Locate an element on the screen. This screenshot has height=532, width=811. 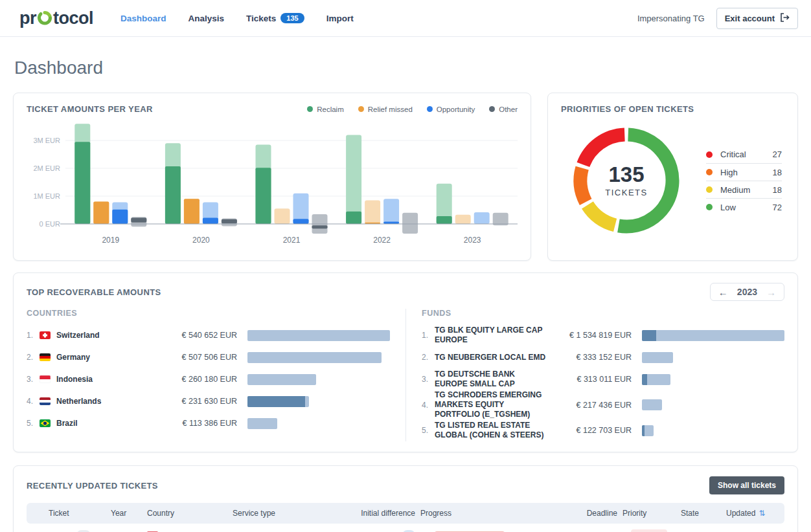
col-header-updated: Updated⇅ is located at coordinates (754, 513).